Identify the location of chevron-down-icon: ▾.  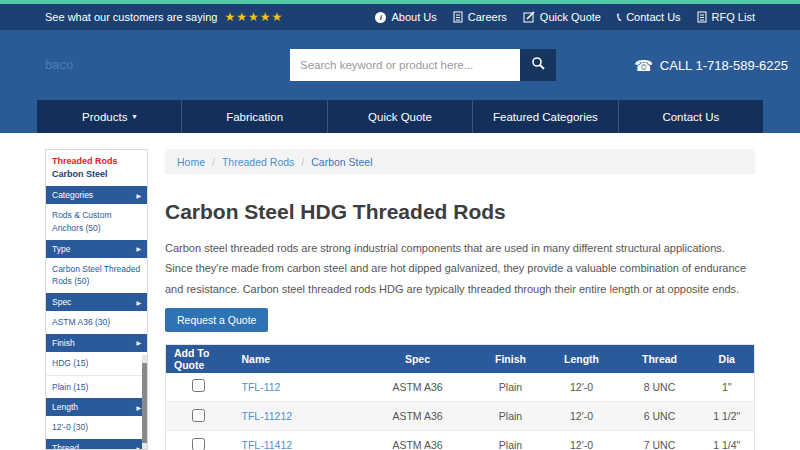
(134, 116).